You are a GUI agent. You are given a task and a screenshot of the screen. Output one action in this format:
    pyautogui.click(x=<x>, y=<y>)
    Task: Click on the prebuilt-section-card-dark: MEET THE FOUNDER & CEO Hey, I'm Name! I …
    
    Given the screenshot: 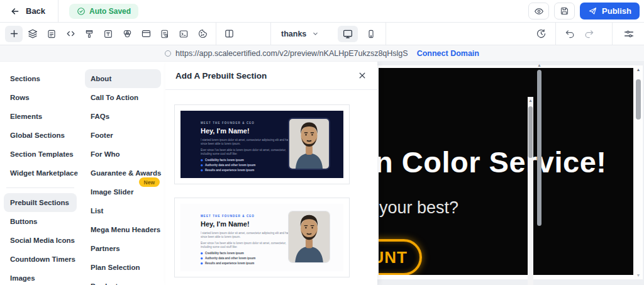 What is the action you would take?
    pyautogui.click(x=262, y=145)
    